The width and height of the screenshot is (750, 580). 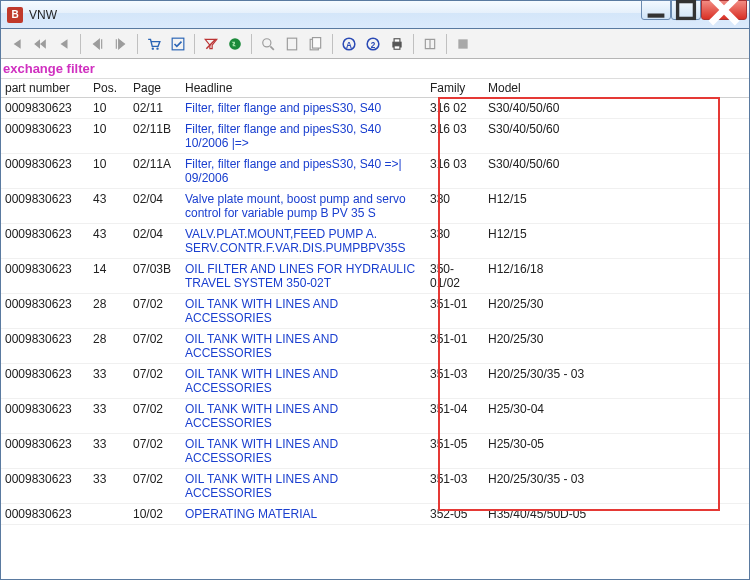 I want to click on cell-family: 351-05, so click(x=455, y=452).